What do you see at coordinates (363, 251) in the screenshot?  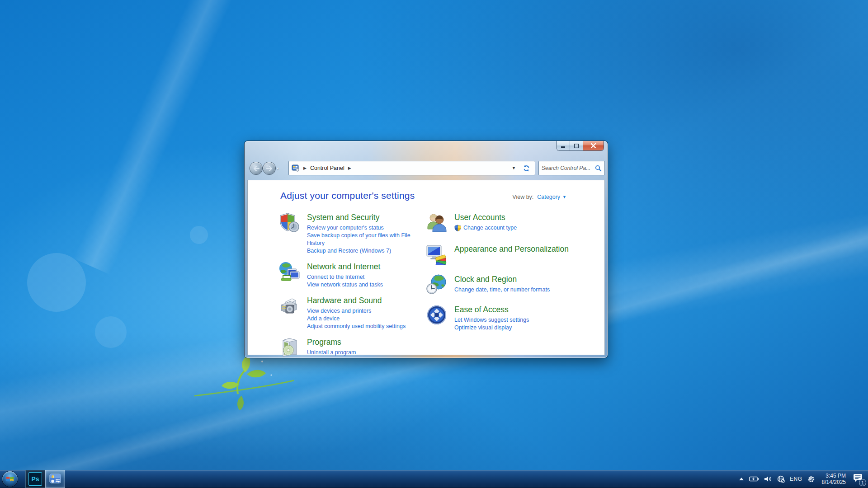 I see `link-backup-and-restore: Backup and Restore (Windows 7)` at bounding box center [363, 251].